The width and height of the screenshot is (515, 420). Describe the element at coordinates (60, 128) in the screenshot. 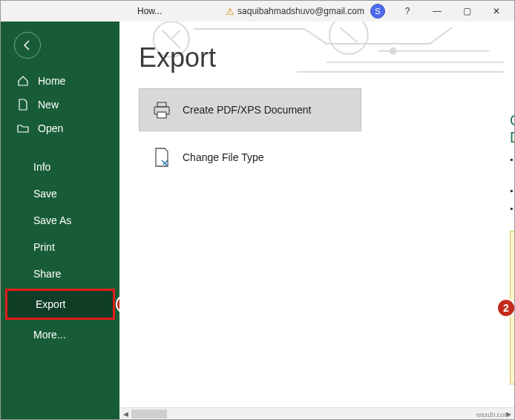

I see `sidebar-item-open: Open` at that location.